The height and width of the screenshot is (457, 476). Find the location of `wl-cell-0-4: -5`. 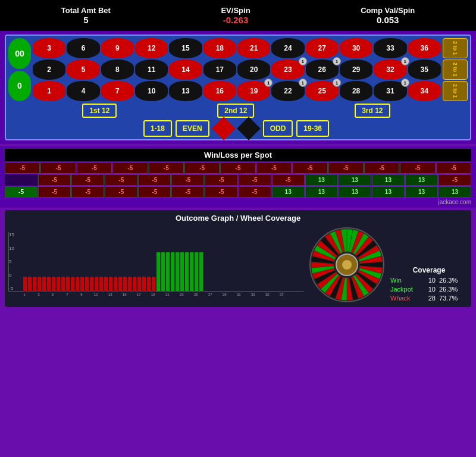

wl-cell-0-4: -5 is located at coordinates (167, 168).